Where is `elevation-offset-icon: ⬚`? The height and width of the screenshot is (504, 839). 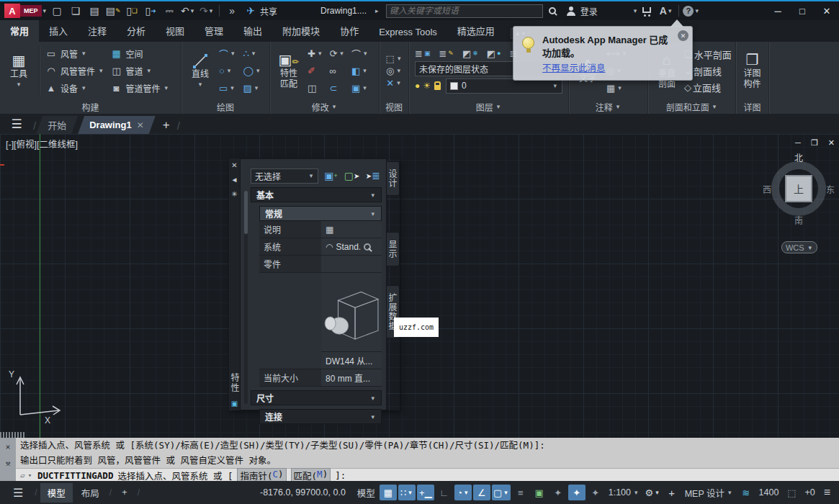 elevation-offset-icon: ⬚ is located at coordinates (791, 492).